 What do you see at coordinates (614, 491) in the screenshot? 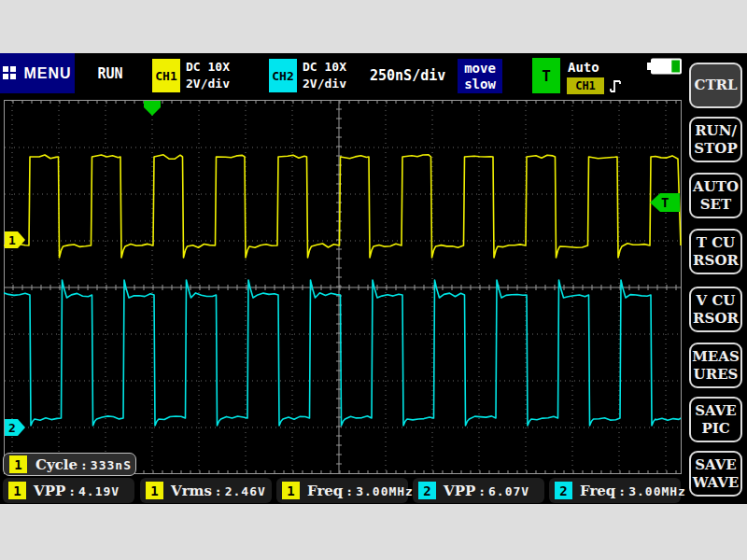
I see `meas-ch2-freq: 2 Freq:3.00MHz` at bounding box center [614, 491].